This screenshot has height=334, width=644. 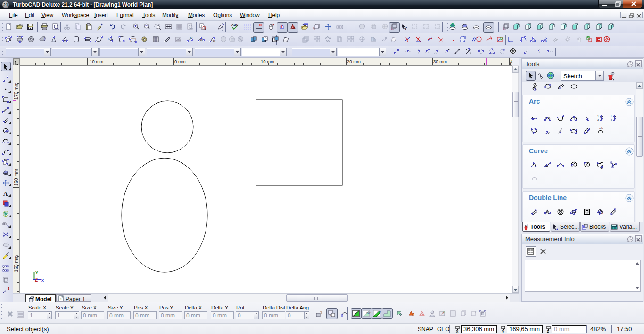 I want to click on svg-text: WP, so click(x=369, y=313).